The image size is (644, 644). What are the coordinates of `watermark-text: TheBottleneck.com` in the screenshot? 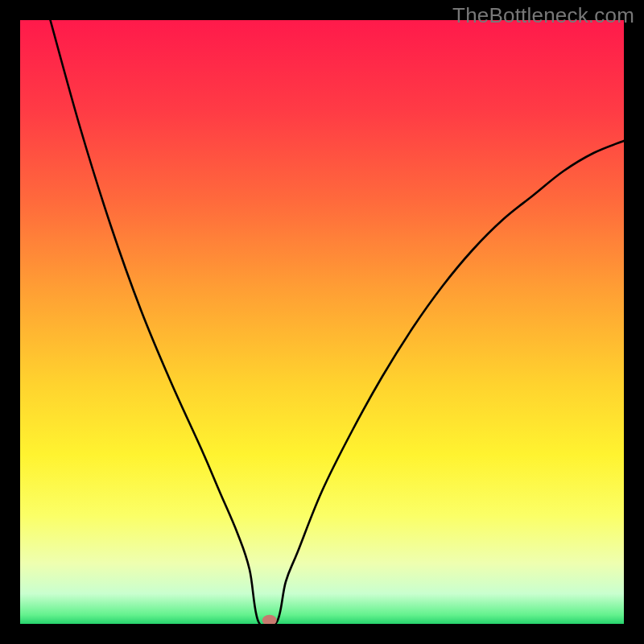 It's located at (543, 16).